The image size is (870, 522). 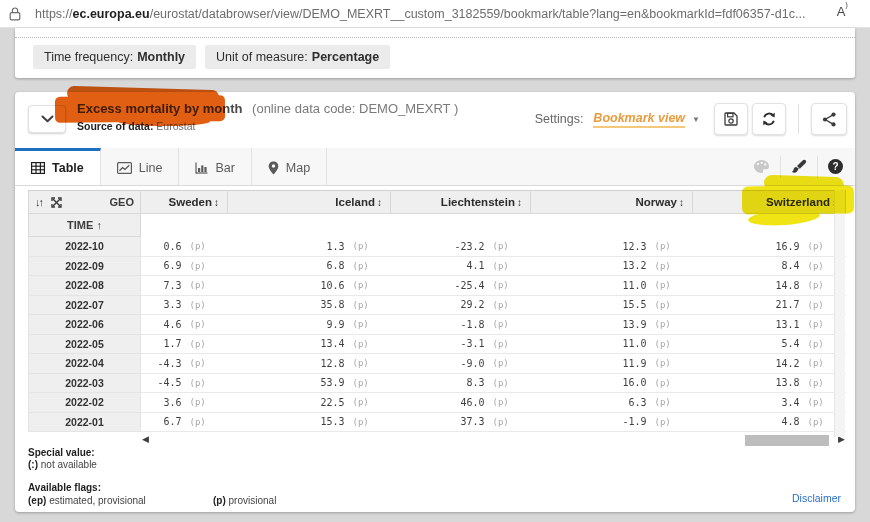 What do you see at coordinates (438, 247) in the screenshot?
I see `table-row: 2022-100.6(p)1.3(p)-23.2(p)12.3(p)16.9(p…` at bounding box center [438, 247].